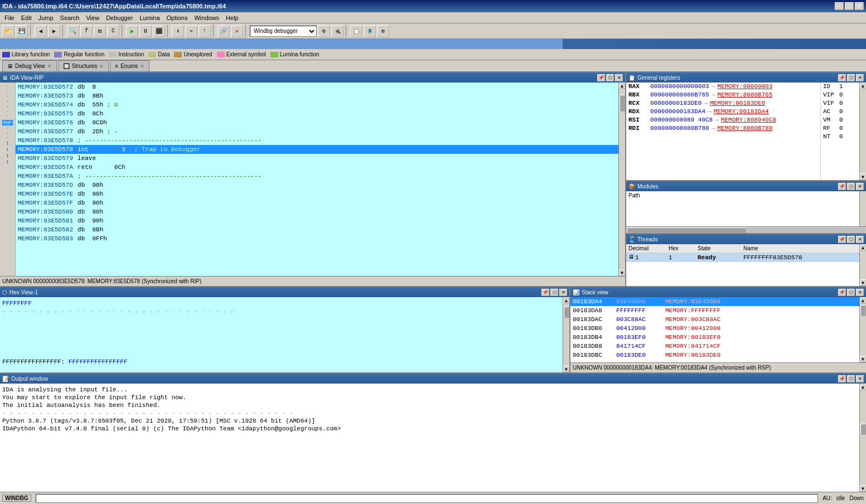  What do you see at coordinates (863, 301) in the screenshot?
I see `stack-sb-up: ▲` at bounding box center [863, 301].